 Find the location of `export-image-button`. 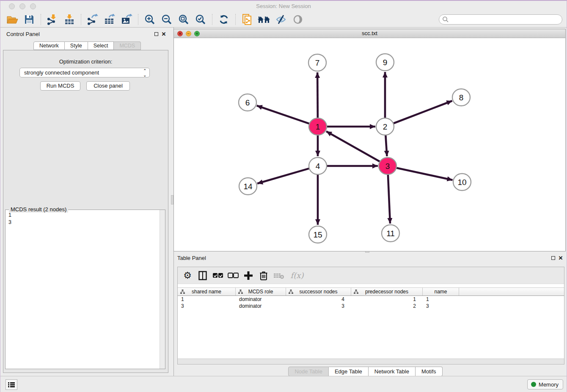

export-image-button is located at coordinates (127, 19).